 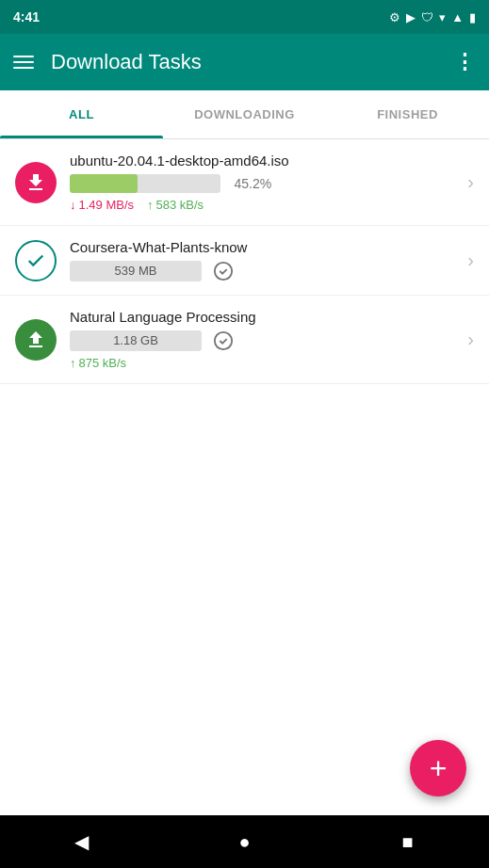 What do you see at coordinates (262, 247) in the screenshot?
I see `item-name: Coursera-What-Plants-know` at bounding box center [262, 247].